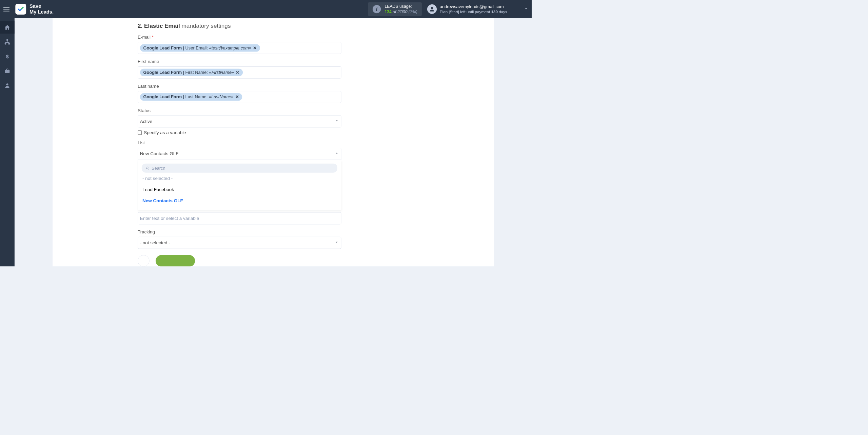 Image resolution: width=868 pixels, height=435 pixels. What do you see at coordinates (7, 71) in the screenshot?
I see `briefcase-icon` at bounding box center [7, 71].